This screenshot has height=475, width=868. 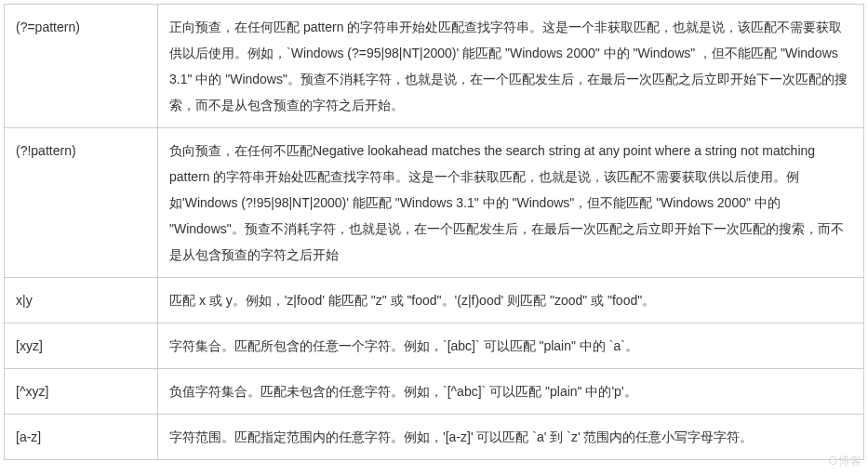 What do you see at coordinates (82, 67) in the screenshot?
I see `pattern-cell: (?=pattern)` at bounding box center [82, 67].